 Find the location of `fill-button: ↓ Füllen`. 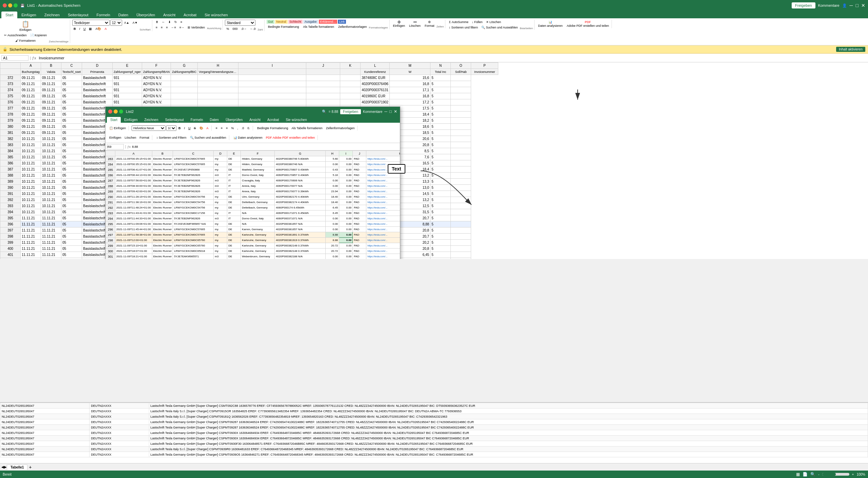

fill-button: ↓ Füllen is located at coordinates (477, 22).